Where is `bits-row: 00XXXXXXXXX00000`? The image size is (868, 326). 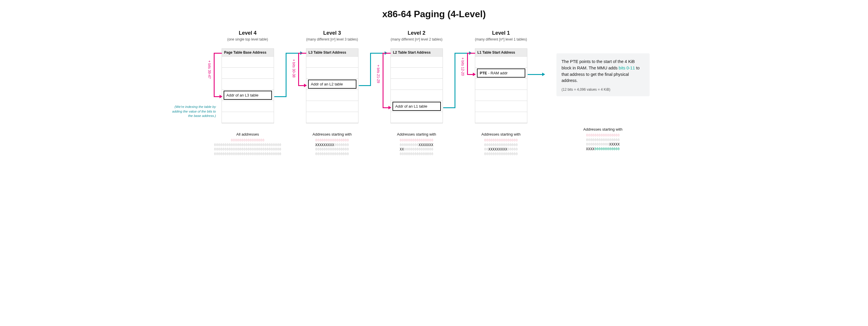
bits-row: 00XXXXXXXXX00000 is located at coordinates (501, 150).